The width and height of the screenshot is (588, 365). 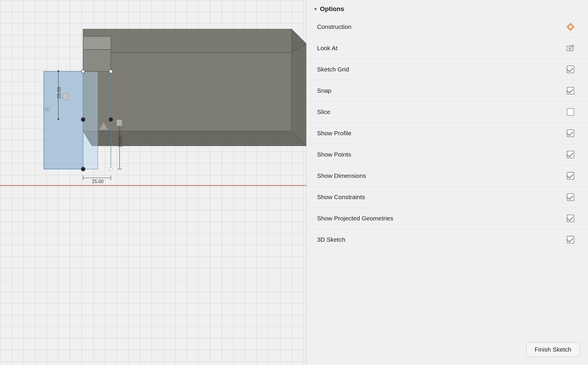 What do you see at coordinates (570, 69) in the screenshot?
I see `checkbox-sketch-grid` at bounding box center [570, 69].